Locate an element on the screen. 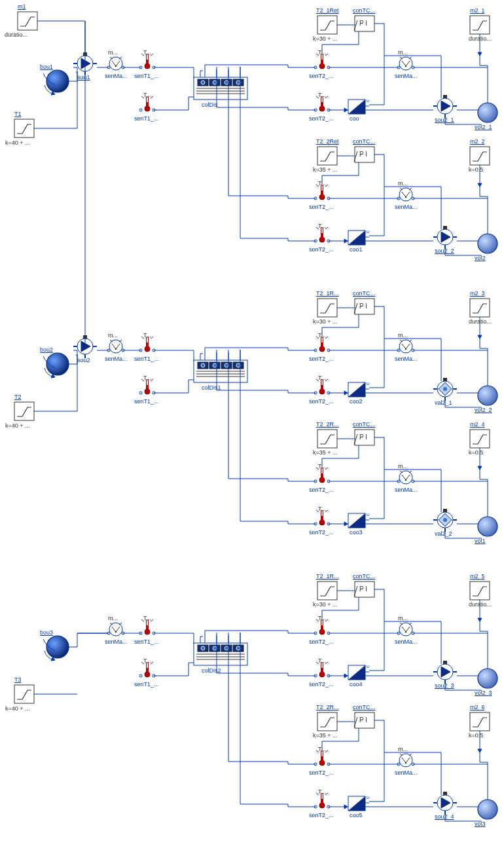  T-name: T3 is located at coordinates (18, 680).